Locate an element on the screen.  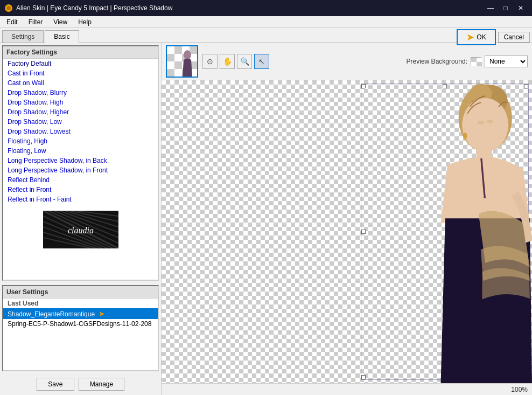
list-item: Floating, High is located at coordinates (81, 141).